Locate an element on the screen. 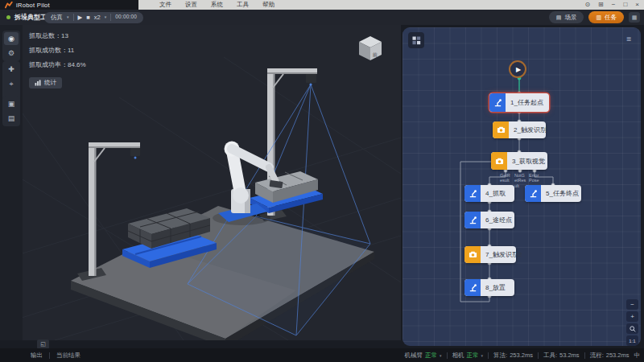 The width and height of the screenshot is (644, 362). gizmo-front-label: 前 is located at coordinates (375, 55).